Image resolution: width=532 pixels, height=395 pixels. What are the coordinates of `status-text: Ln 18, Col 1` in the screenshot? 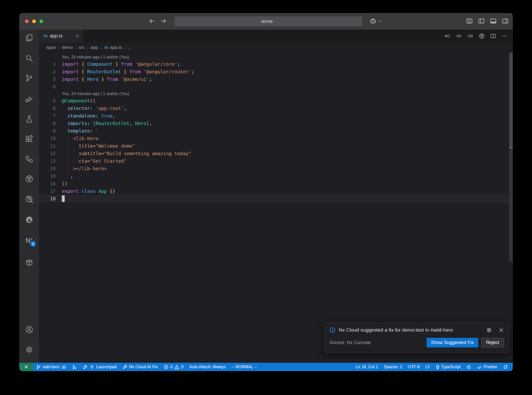 It's located at (367, 367).